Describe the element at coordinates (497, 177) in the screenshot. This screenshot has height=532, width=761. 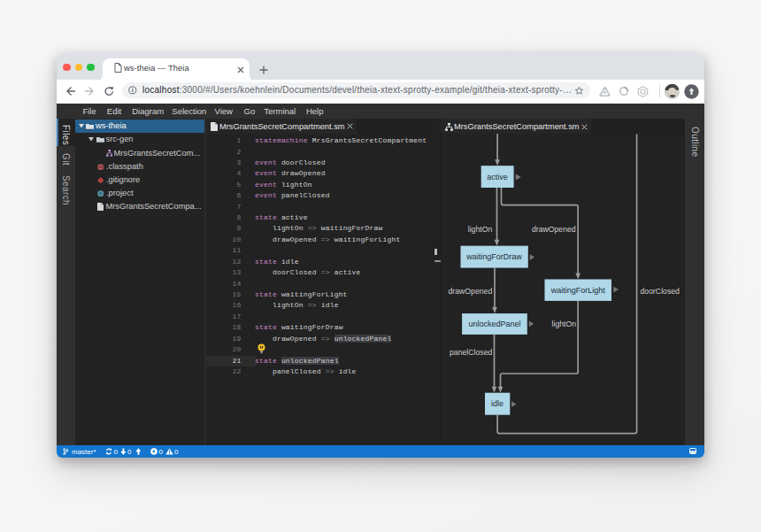
I see `svg-text: active` at that location.